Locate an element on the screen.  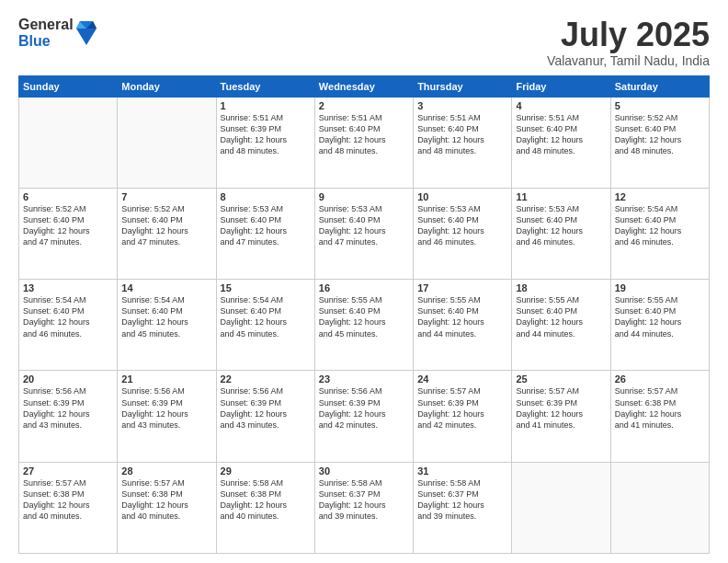
day-number: 18 is located at coordinates (561, 288).